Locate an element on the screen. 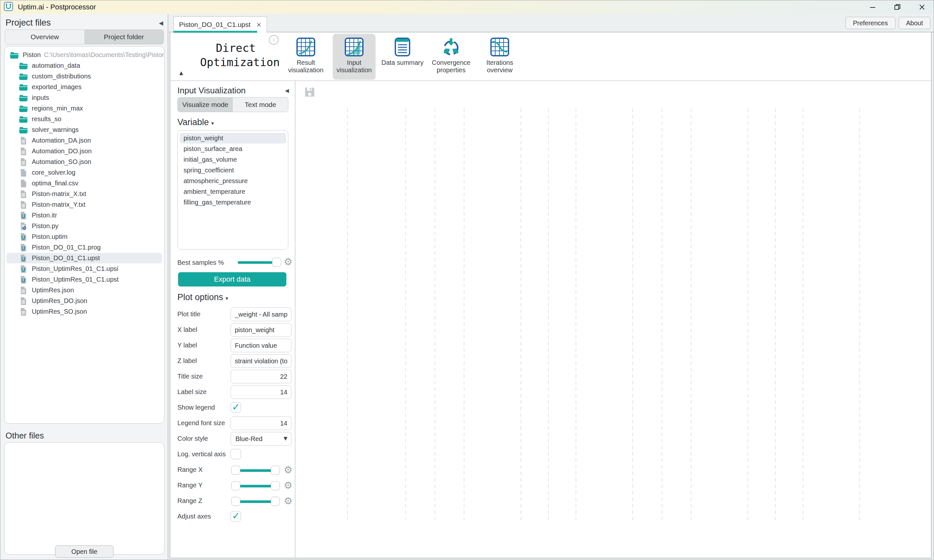  z-label-input is located at coordinates (261, 361).